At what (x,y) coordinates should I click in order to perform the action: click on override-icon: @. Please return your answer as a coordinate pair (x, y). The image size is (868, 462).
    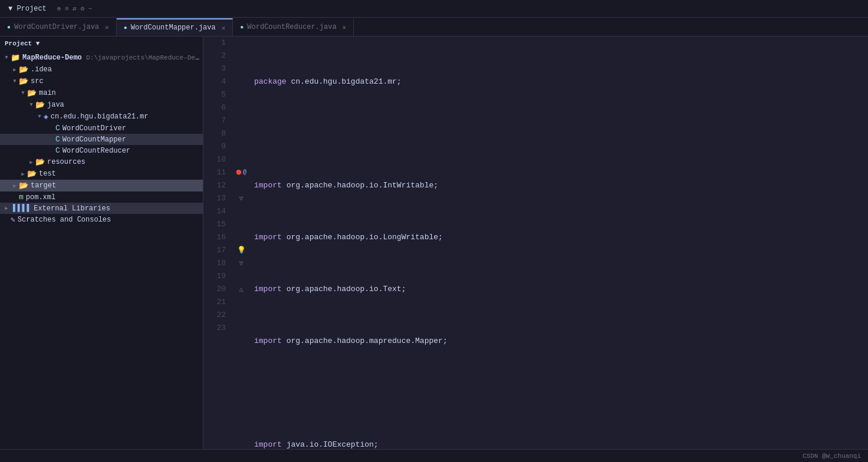
    Looking at the image, I should click on (245, 173).